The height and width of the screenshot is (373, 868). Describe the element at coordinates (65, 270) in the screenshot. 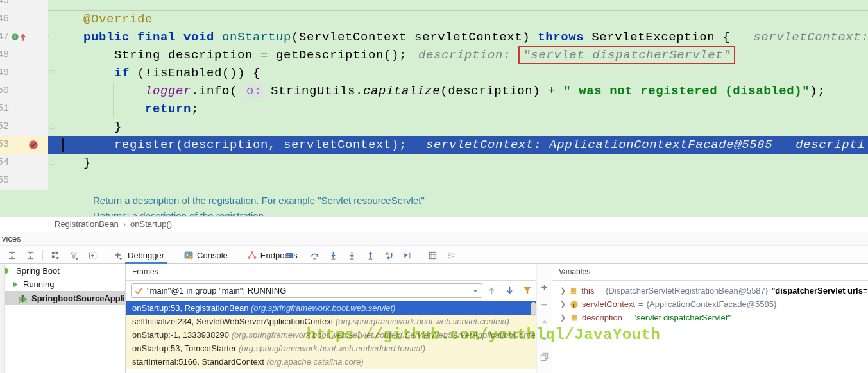

I see `tree-item-spring-boot: Spring Boot` at that location.